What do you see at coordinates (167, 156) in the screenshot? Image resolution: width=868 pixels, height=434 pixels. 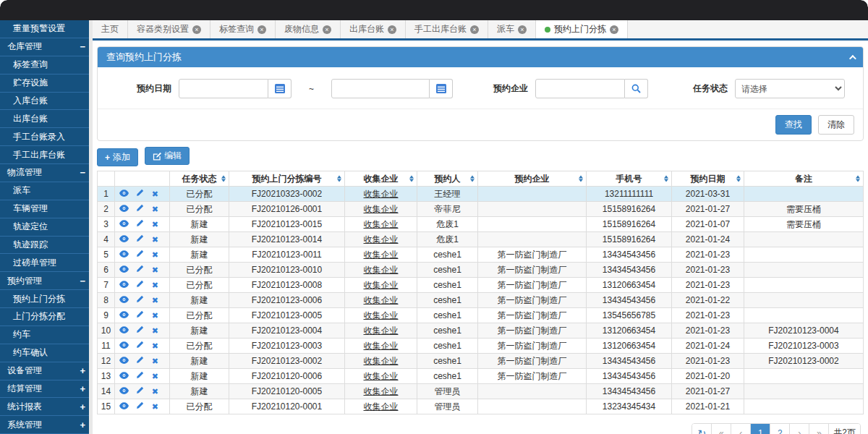 I see `edit-button: 编辑` at bounding box center [167, 156].